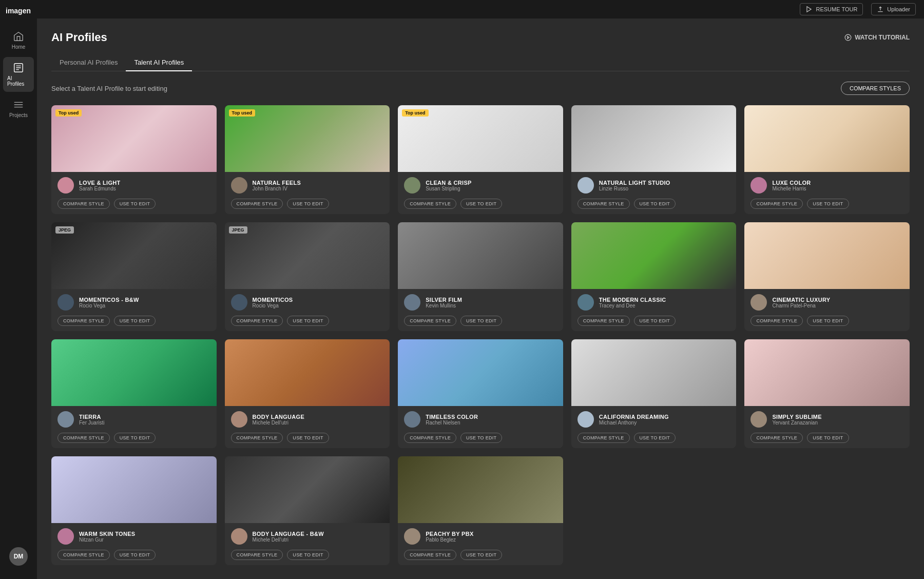 The width and height of the screenshot is (924, 579). What do you see at coordinates (430, 321) in the screenshot?
I see `compare-style-button-8: COMPARE STYLE` at bounding box center [430, 321].